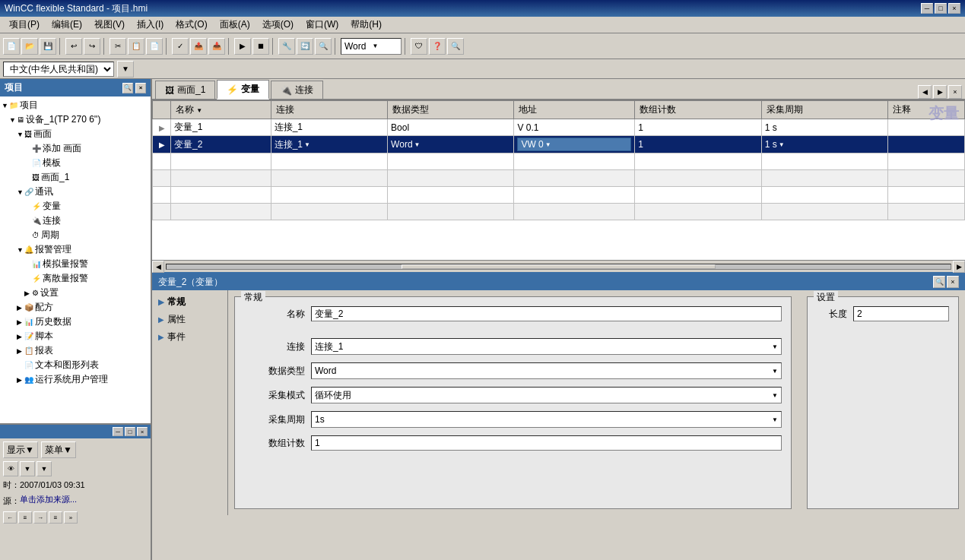 The width and height of the screenshot is (965, 560). Describe the element at coordinates (546, 314) in the screenshot. I see `name-input: 变量_2` at that location.